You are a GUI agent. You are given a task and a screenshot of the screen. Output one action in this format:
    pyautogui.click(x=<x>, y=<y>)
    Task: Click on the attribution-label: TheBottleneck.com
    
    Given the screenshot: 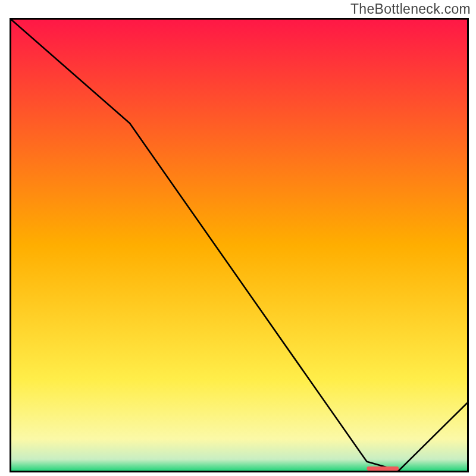 What is the action you would take?
    pyautogui.click(x=411, y=10)
    